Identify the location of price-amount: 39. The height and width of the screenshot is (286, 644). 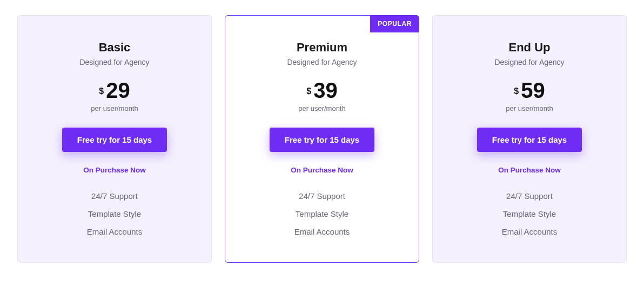
(325, 90).